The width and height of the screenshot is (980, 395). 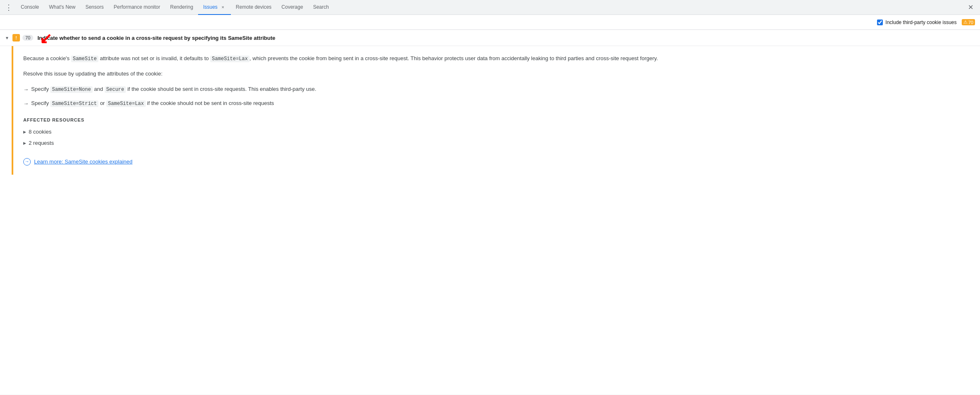 I want to click on more-tabs-button: ⋮, so click(x=9, y=7).